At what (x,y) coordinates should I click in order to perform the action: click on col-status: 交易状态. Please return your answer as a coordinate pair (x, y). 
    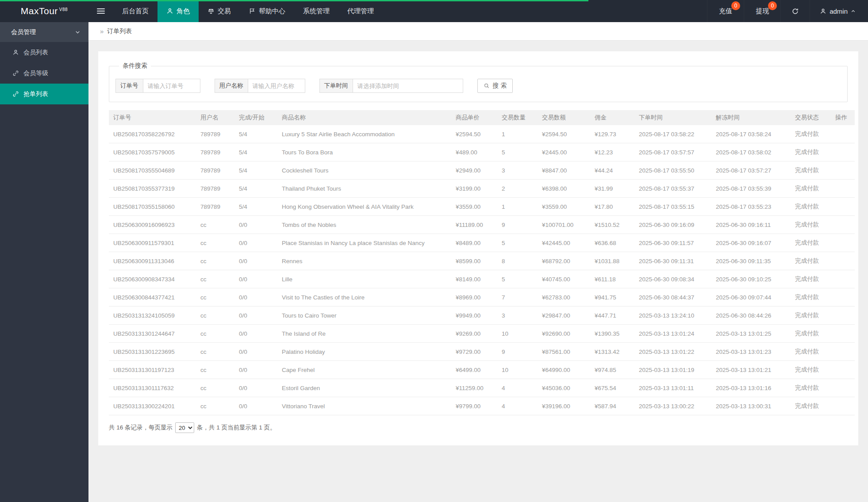
    Looking at the image, I should click on (810, 118).